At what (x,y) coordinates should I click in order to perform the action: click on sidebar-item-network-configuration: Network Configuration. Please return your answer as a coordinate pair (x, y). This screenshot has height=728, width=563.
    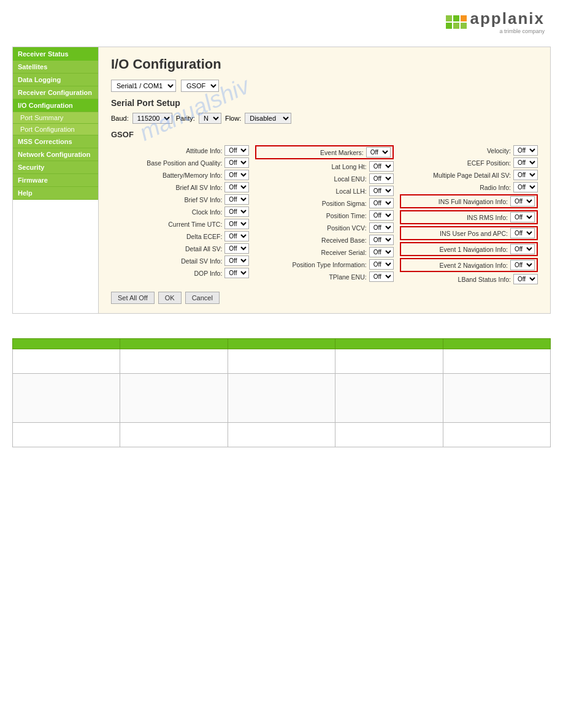
    Looking at the image, I should click on (55, 154).